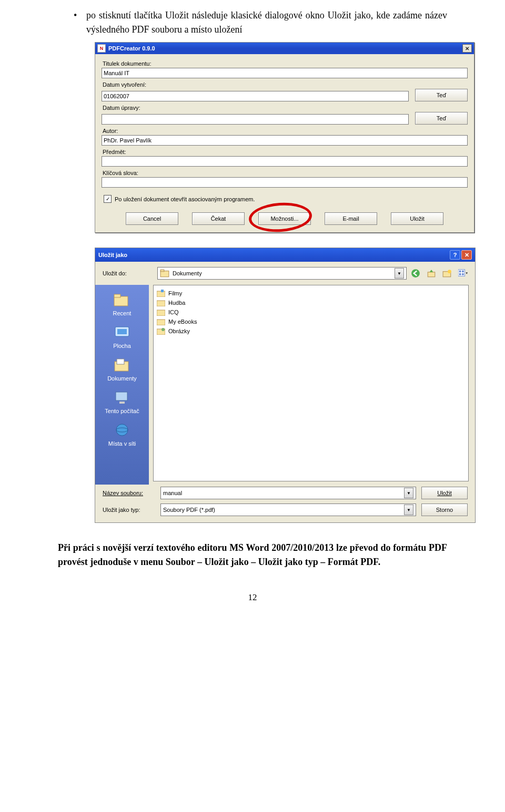 Image resolution: width=505 pixels, height=812 pixels. I want to click on filename-input: manual ▼, so click(288, 493).